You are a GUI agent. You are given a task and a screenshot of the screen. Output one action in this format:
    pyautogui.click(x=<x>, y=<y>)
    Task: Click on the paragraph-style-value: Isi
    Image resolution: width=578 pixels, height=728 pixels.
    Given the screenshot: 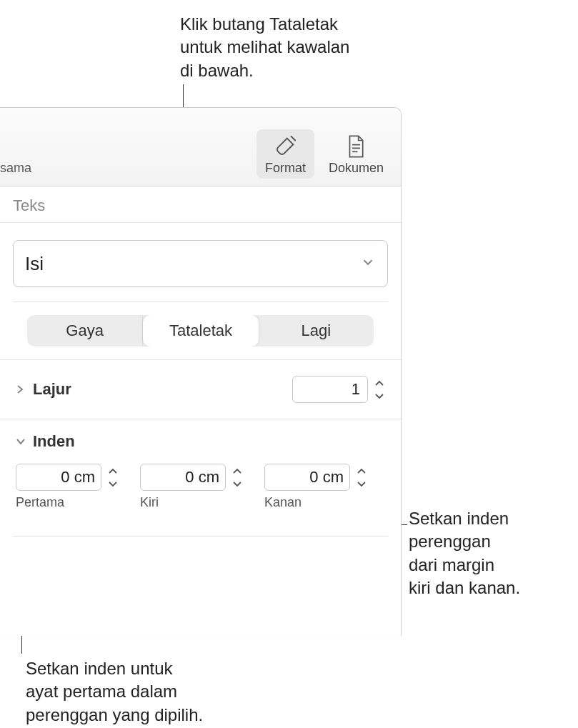 What is the action you would take?
    pyautogui.click(x=34, y=264)
    